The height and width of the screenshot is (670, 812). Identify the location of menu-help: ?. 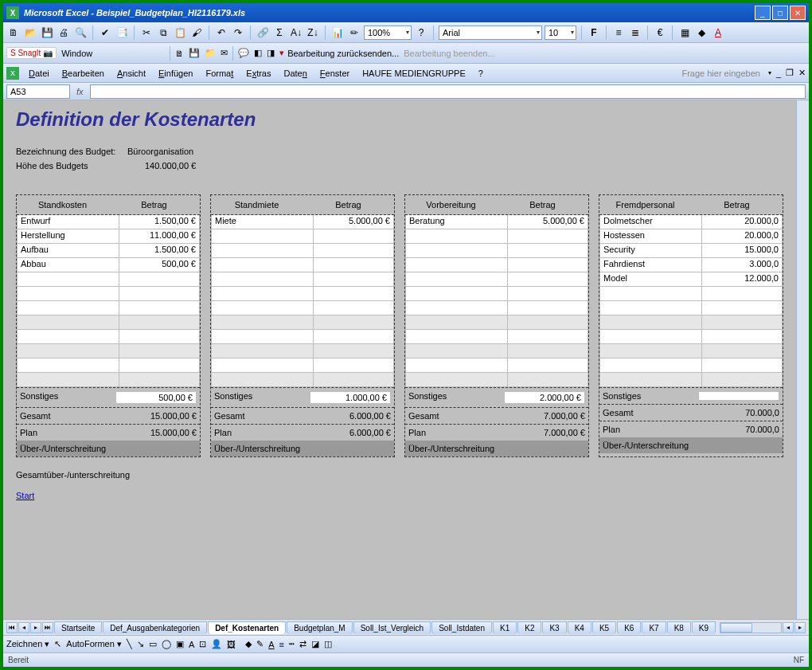
(481, 73).